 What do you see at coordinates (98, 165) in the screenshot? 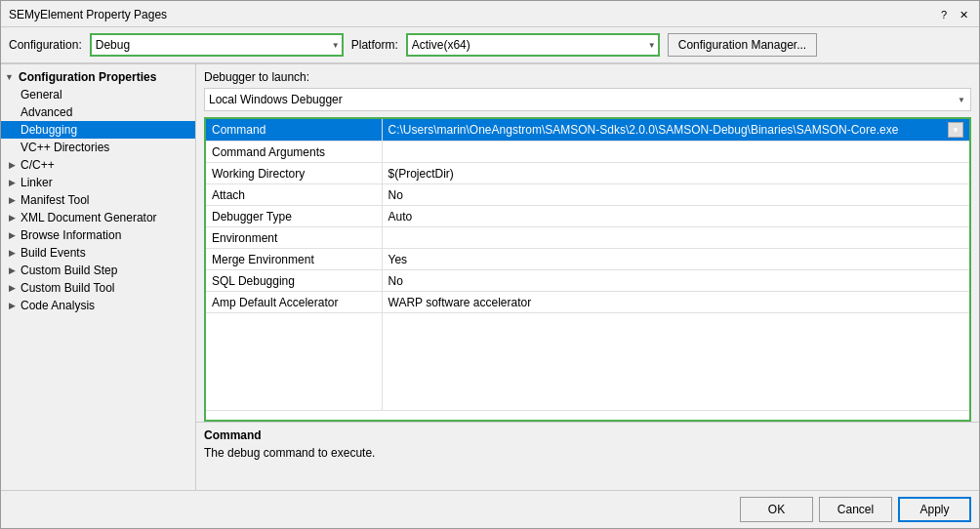
I see `sidebar-item-cpp: ▶ C/C++` at bounding box center [98, 165].